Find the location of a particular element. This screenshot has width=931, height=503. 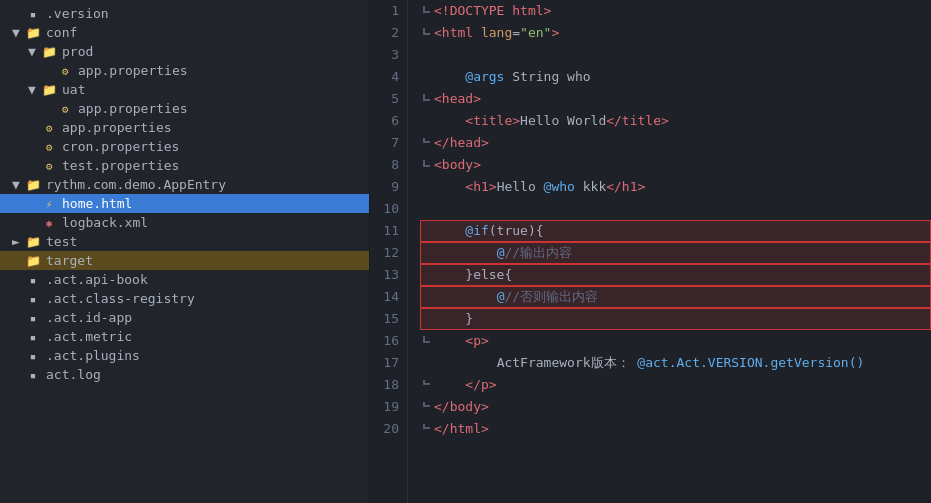

sidebar-item-app-props-uat: ⚙app.properties is located at coordinates (184, 108).